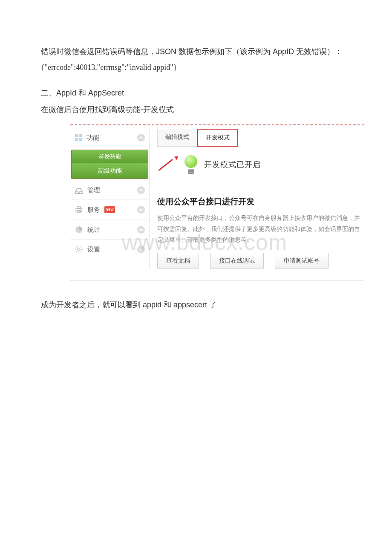 The width and height of the screenshot is (392, 555). I want to click on dev-mode-status: 开发模式已开启, so click(261, 165).